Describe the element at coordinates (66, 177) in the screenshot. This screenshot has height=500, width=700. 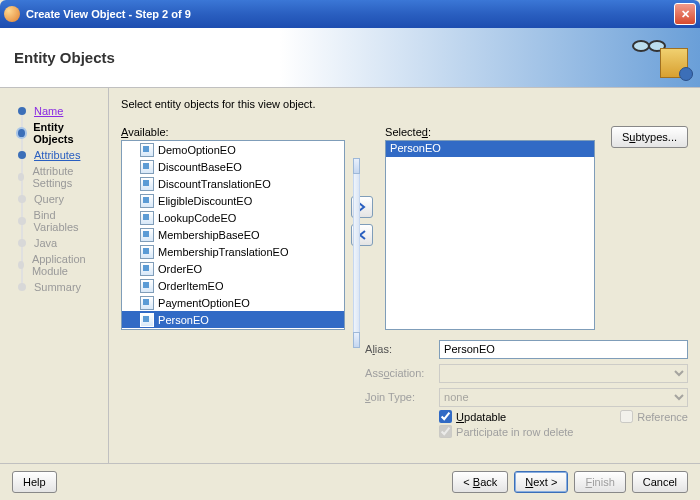
I see `step-label: Attribute Settings` at that location.